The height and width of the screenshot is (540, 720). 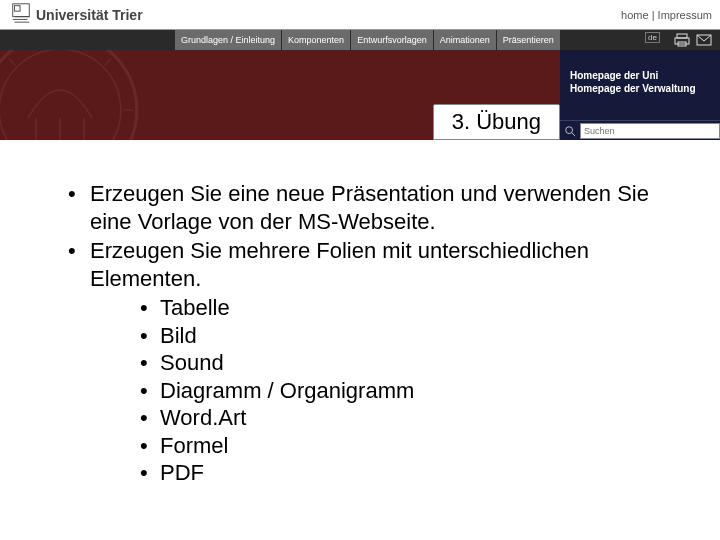 What do you see at coordinates (641, 88) in the screenshot?
I see `homepage-verwaltung-link: Homepage der Verwaltung` at bounding box center [641, 88].